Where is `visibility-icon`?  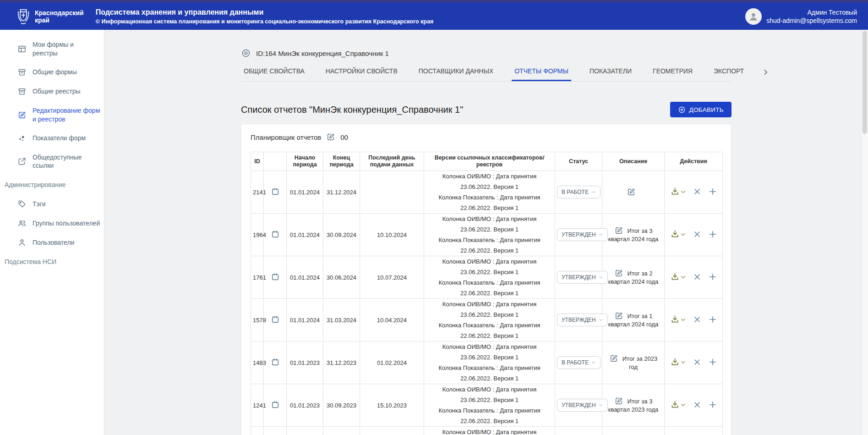
visibility-icon is located at coordinates (246, 53).